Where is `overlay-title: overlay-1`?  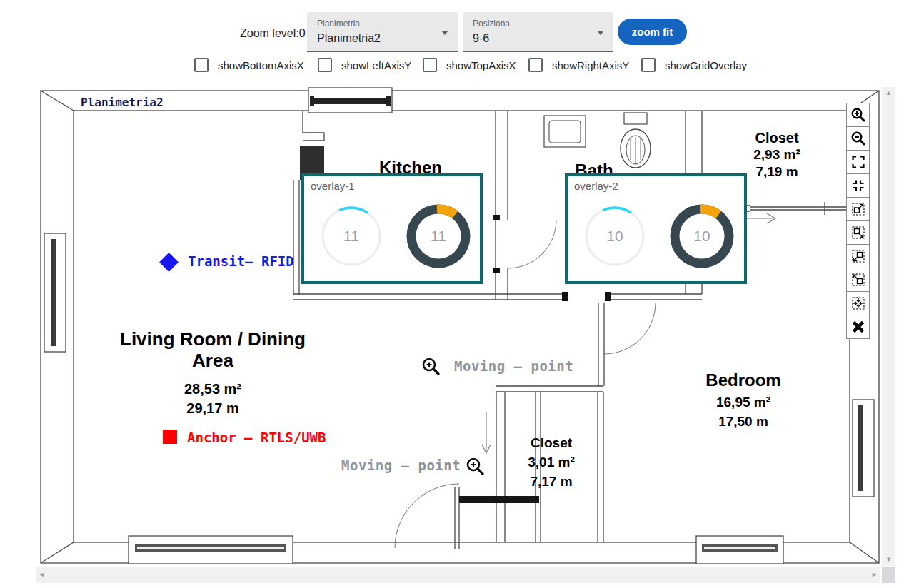 overlay-title: overlay-1 is located at coordinates (333, 186).